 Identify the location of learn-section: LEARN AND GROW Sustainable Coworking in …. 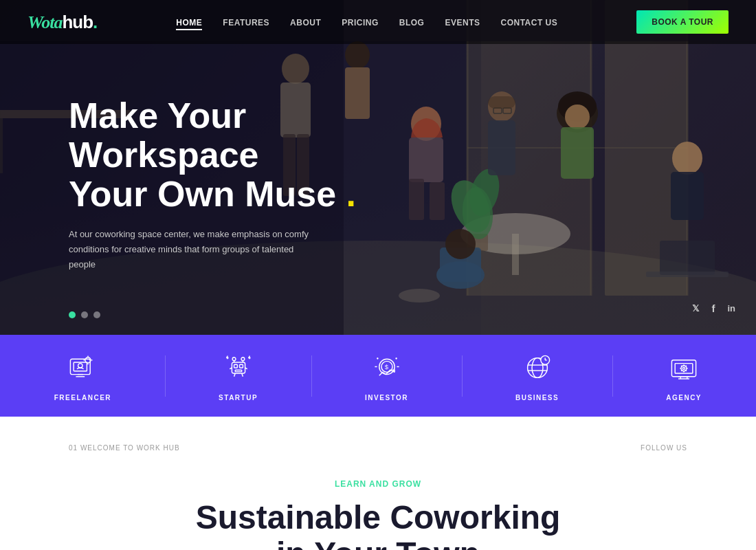
(378, 514).